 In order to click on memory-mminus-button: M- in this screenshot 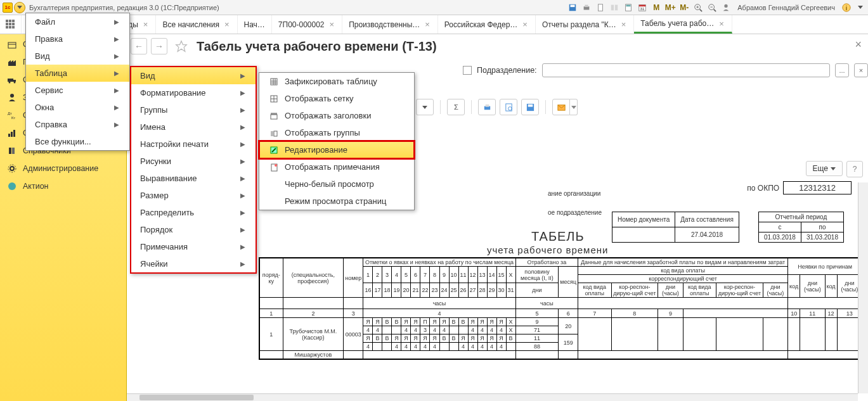, I will do `click(684, 8)`.